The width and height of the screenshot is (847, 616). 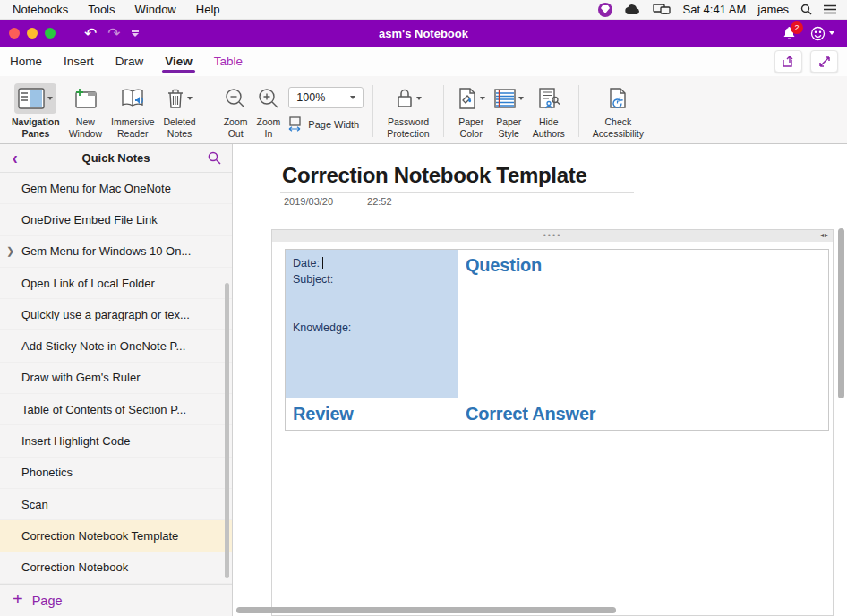 I want to click on paper-color-button: Paper Color, so click(x=471, y=111).